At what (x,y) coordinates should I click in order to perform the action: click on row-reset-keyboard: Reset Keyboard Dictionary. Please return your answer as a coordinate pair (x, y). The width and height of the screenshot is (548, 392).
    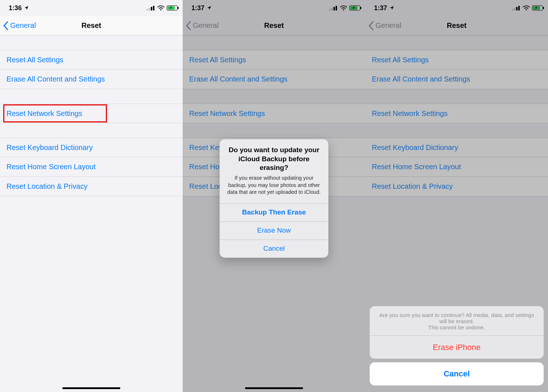
    Looking at the image, I should click on (91, 147).